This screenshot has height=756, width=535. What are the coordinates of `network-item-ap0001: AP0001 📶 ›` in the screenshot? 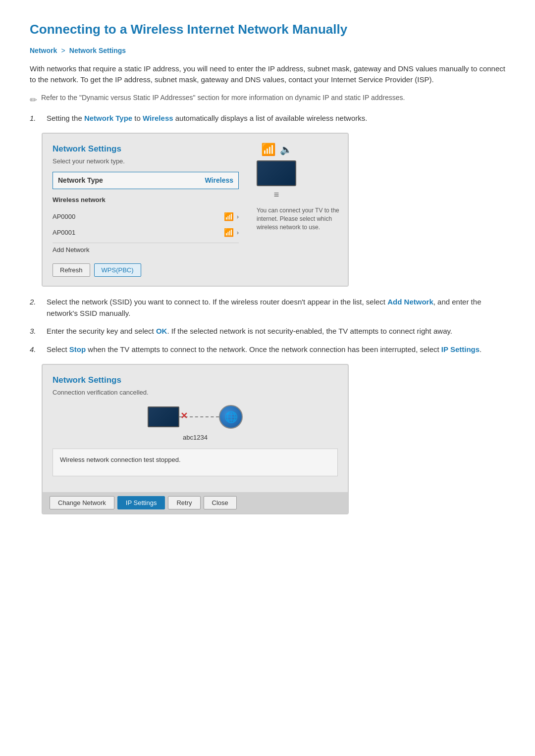 It's located at (146, 233).